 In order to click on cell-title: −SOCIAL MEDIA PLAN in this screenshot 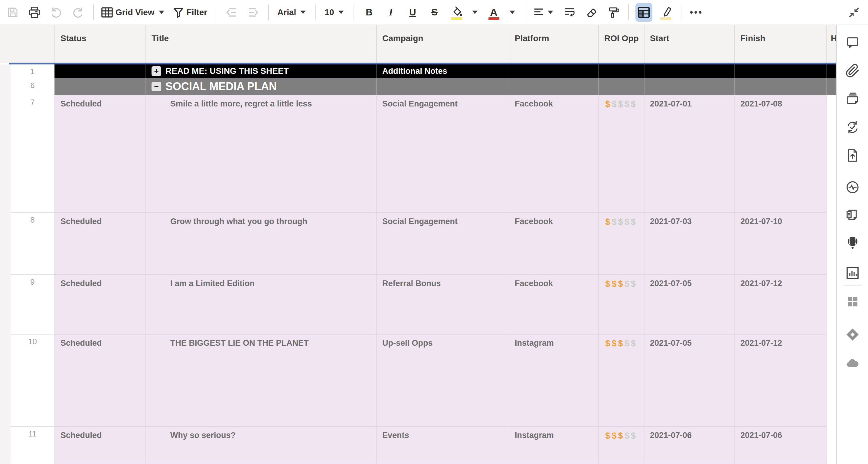, I will do `click(261, 87)`.